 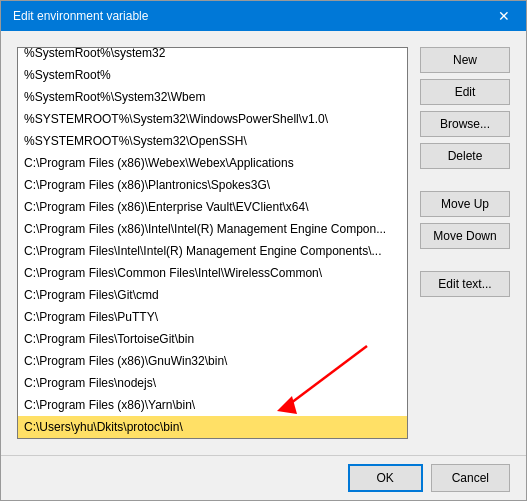 I want to click on edit-button: Edit, so click(x=465, y=92).